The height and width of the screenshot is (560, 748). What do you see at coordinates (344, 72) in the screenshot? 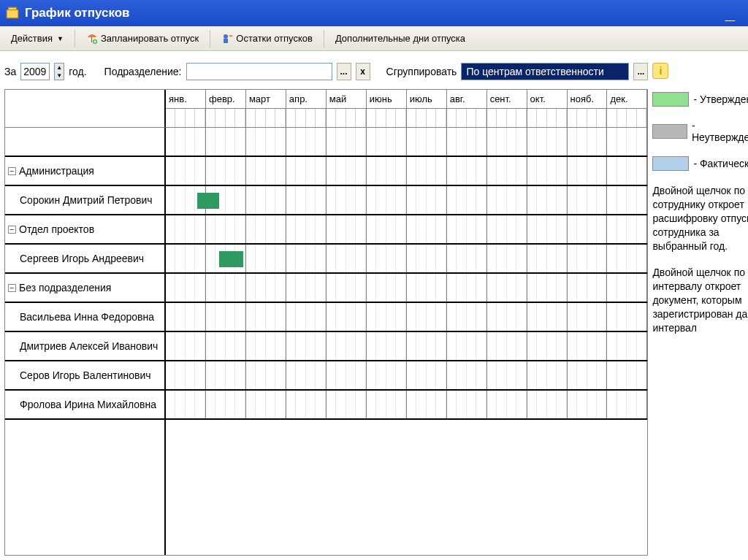
I see `department-picker-button: ...` at bounding box center [344, 72].